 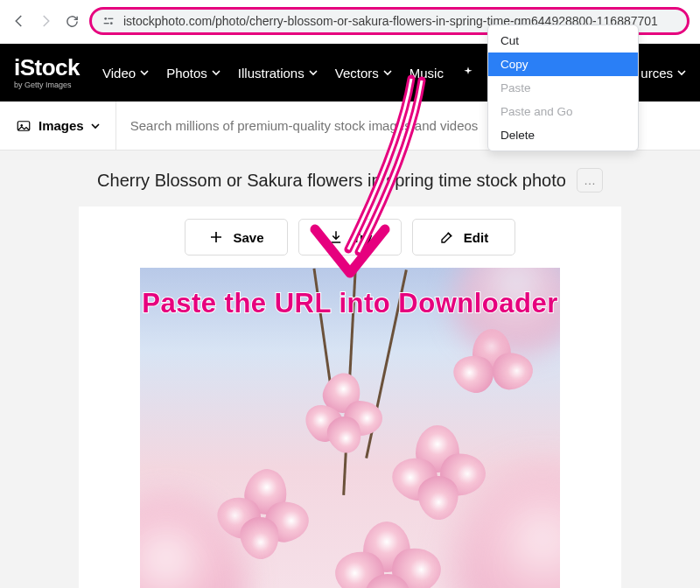 I want to click on reload-button, so click(x=72, y=21).